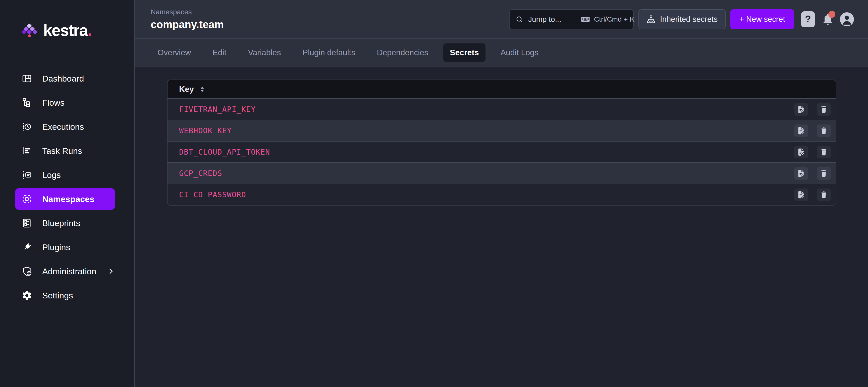 This screenshot has height=387, width=868. I want to click on sidebar-item-task-runs: Task Runs, so click(65, 151).